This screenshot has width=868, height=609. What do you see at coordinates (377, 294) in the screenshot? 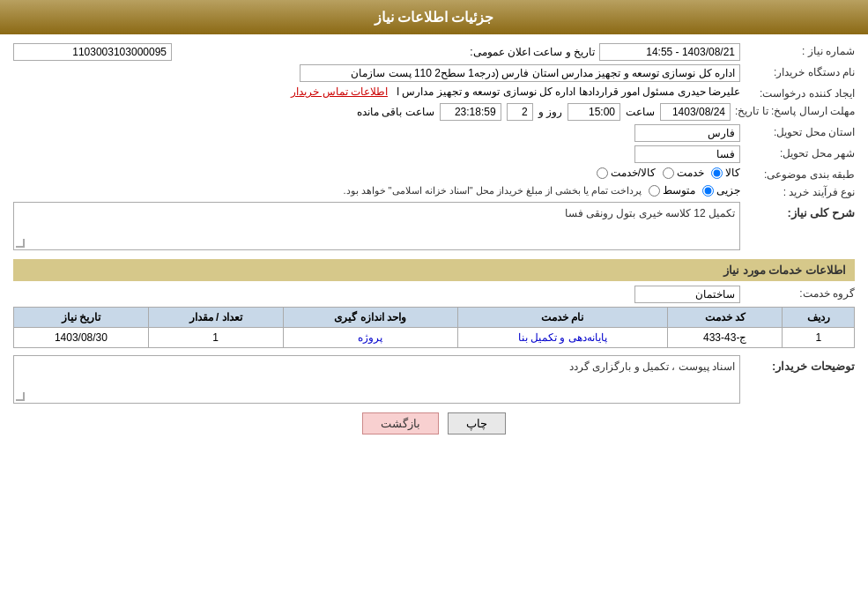
I see `service-group-value-container: ساختمان` at bounding box center [377, 294].